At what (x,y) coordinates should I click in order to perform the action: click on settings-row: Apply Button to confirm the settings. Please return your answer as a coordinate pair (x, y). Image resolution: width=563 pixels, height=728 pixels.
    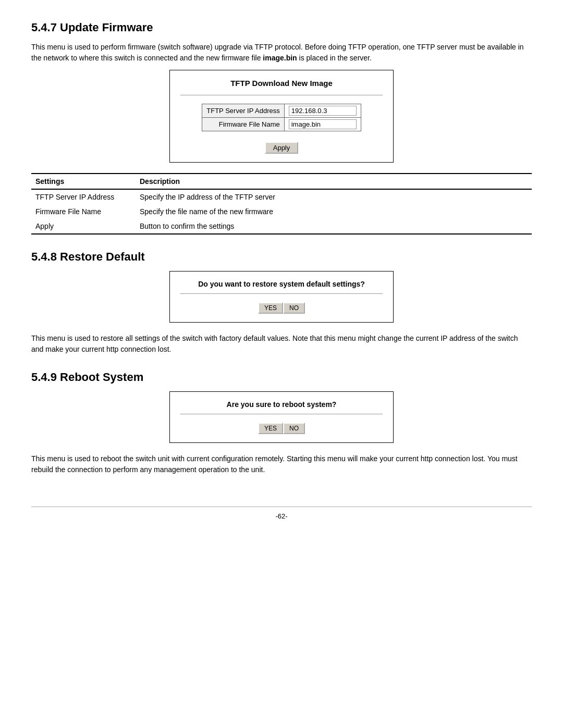
    Looking at the image, I should click on (282, 226).